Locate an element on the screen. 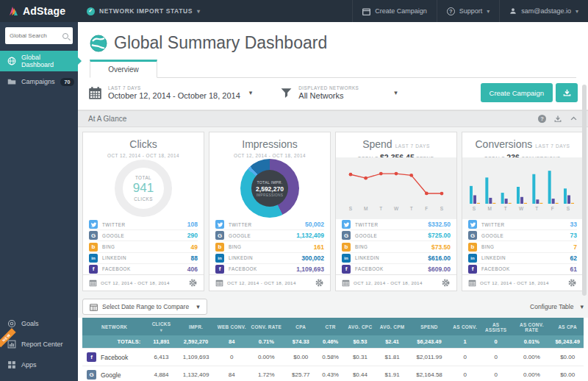 The image size is (588, 381). glance-card-impressions: ImpressionsOCT 12, 2014 - OCT 18, 2014 T… is located at coordinates (270, 212).